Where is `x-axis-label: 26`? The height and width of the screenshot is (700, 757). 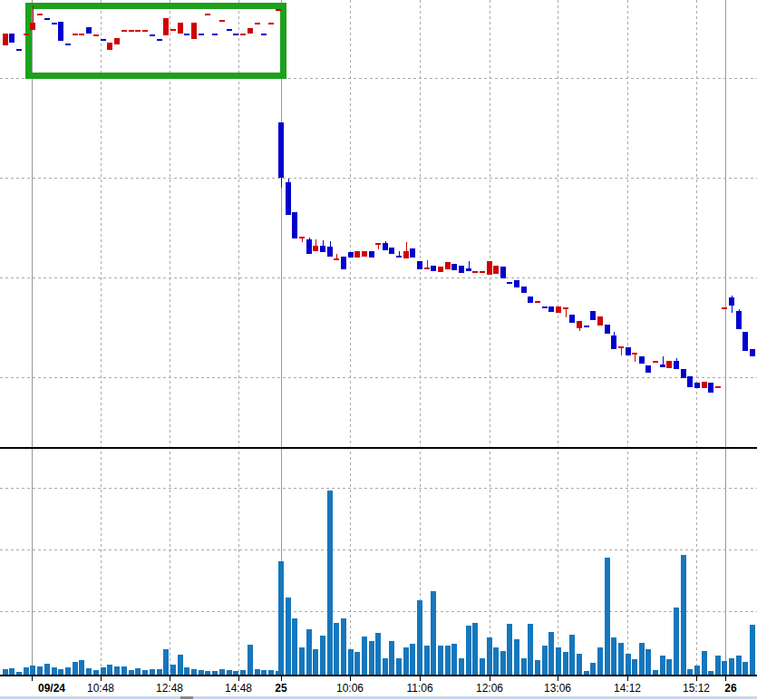 x-axis-label: 26 is located at coordinates (731, 688).